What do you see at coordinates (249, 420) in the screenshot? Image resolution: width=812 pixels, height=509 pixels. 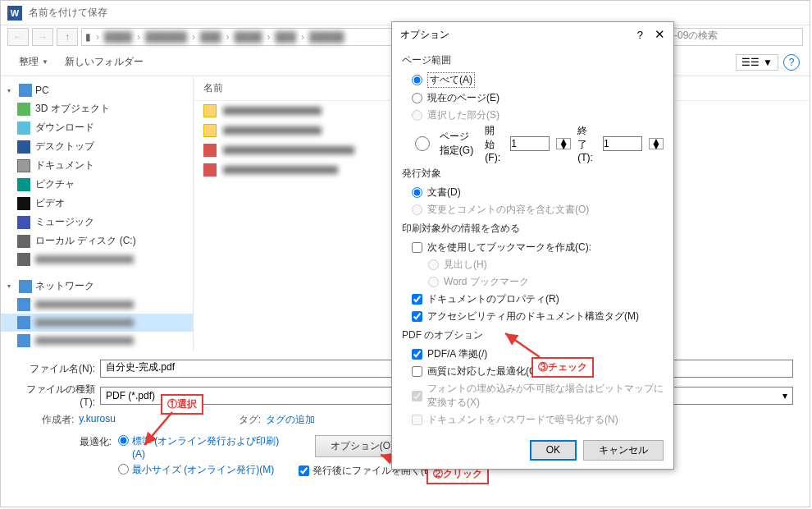 I see `tag-label: タグ:` at bounding box center [249, 420].